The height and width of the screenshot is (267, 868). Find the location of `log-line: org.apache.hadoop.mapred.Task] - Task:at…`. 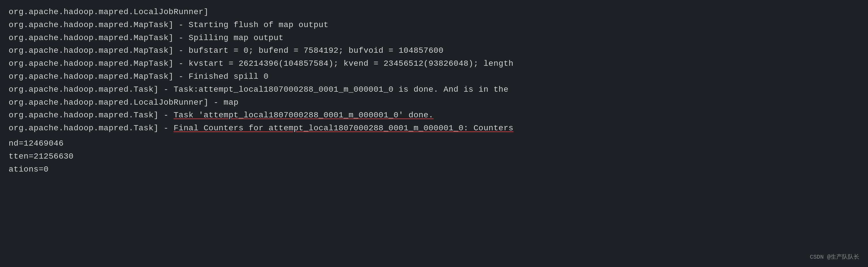

log-line: org.apache.hadoop.mapred.Task] - Task:at… is located at coordinates (434, 90).